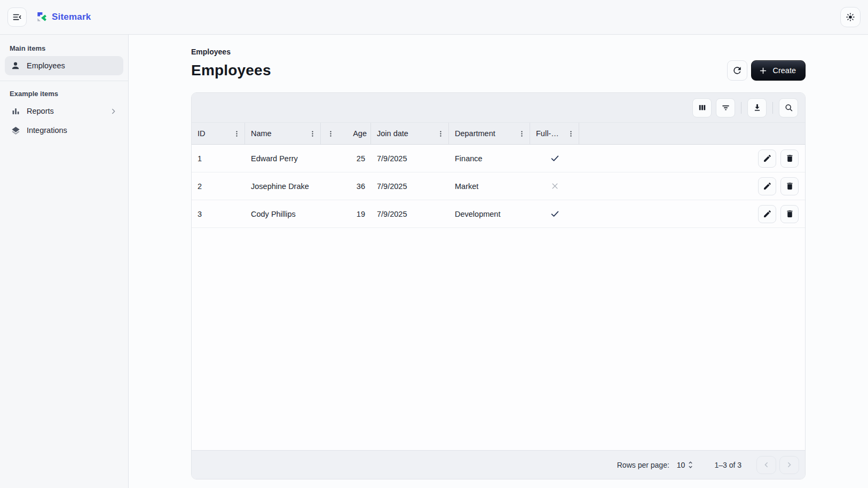 The image size is (868, 488). Describe the element at coordinates (643, 465) in the screenshot. I see `rows-per-page-label: Rows per page:` at that location.